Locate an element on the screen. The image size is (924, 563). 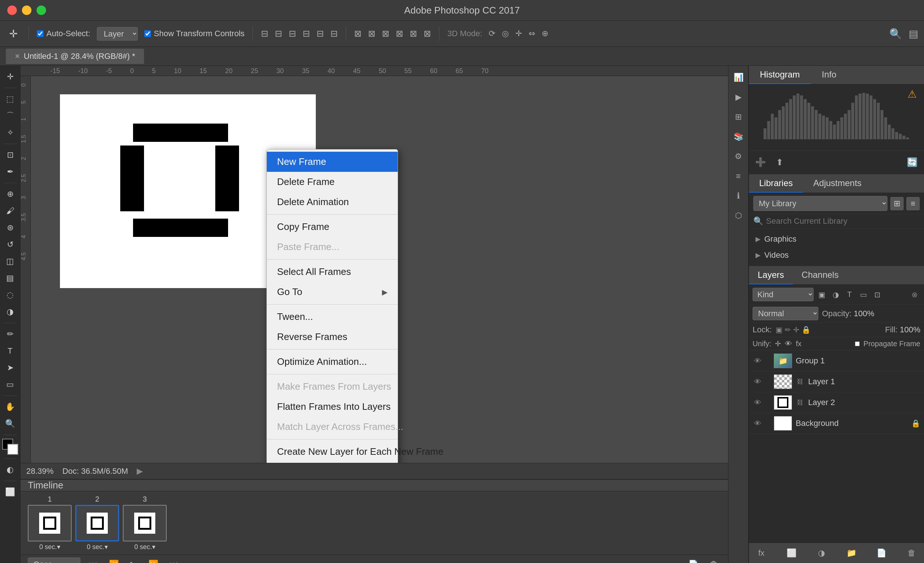
menu-item-select-all-frames: Select All Frames is located at coordinates (332, 272).